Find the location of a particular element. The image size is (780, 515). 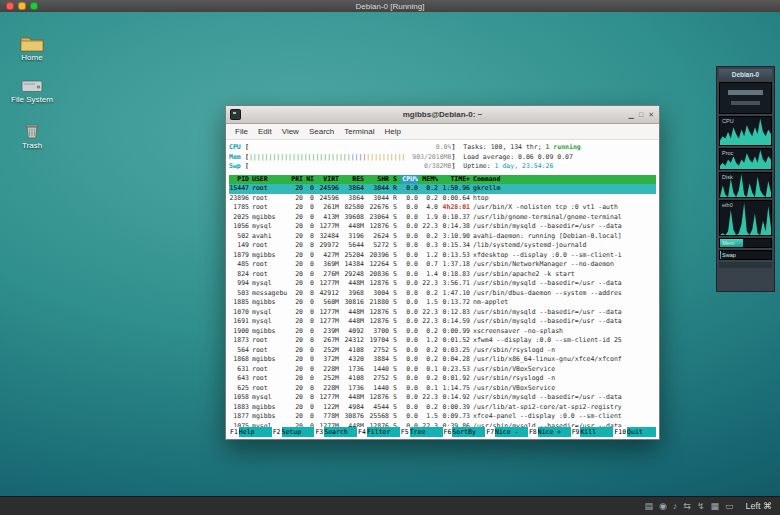

minimize-window-button is located at coordinates (22, 6).